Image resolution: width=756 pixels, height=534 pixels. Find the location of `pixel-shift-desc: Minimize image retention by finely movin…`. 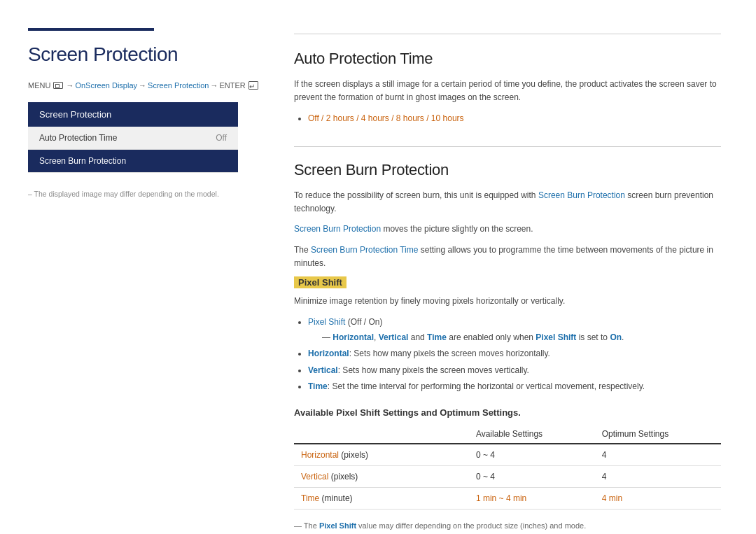

pixel-shift-desc: Minimize image retention by finely movin… is located at coordinates (507, 301).